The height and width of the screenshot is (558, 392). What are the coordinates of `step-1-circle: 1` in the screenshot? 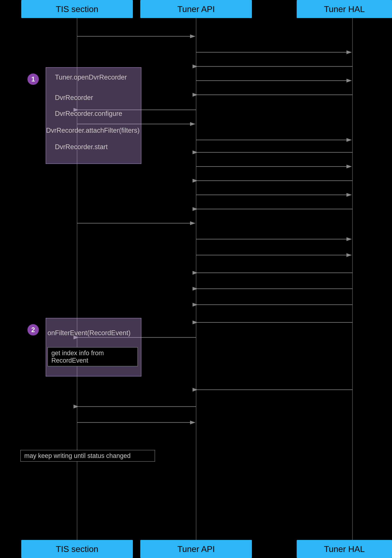 It's located at (33, 79).